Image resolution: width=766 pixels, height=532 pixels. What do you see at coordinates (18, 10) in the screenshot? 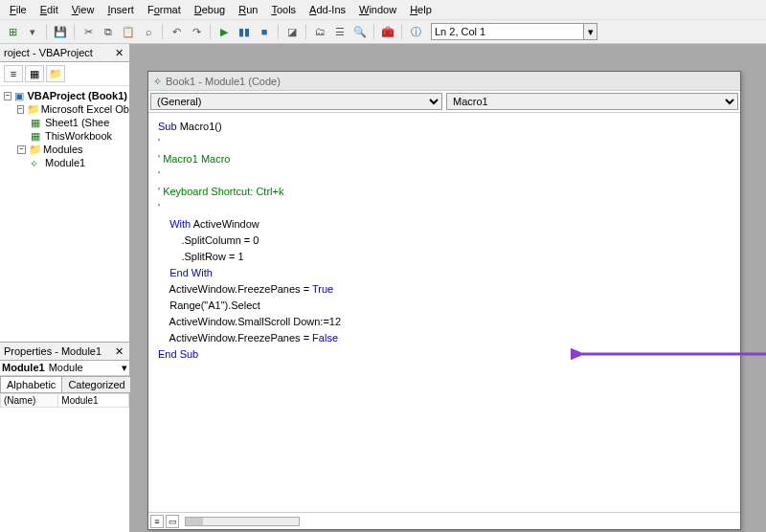
I see `menu-file: File` at bounding box center [18, 10].